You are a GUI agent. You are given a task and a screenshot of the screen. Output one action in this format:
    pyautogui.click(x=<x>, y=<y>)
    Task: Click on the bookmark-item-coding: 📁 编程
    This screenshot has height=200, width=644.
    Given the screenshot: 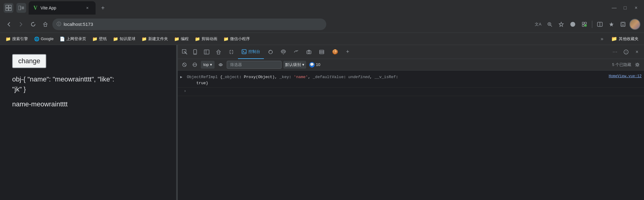 What is the action you would take?
    pyautogui.click(x=181, y=39)
    